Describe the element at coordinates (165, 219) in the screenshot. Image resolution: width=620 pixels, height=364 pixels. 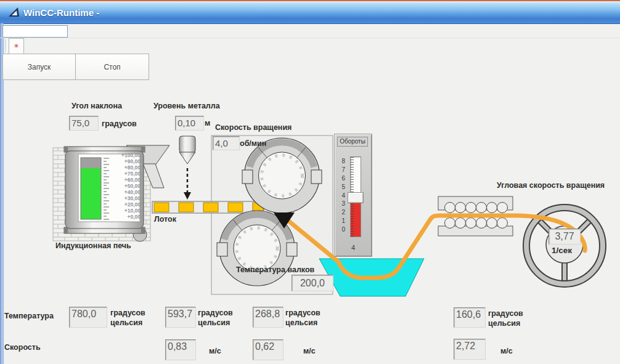
I see `tray-label: Лоток` at that location.